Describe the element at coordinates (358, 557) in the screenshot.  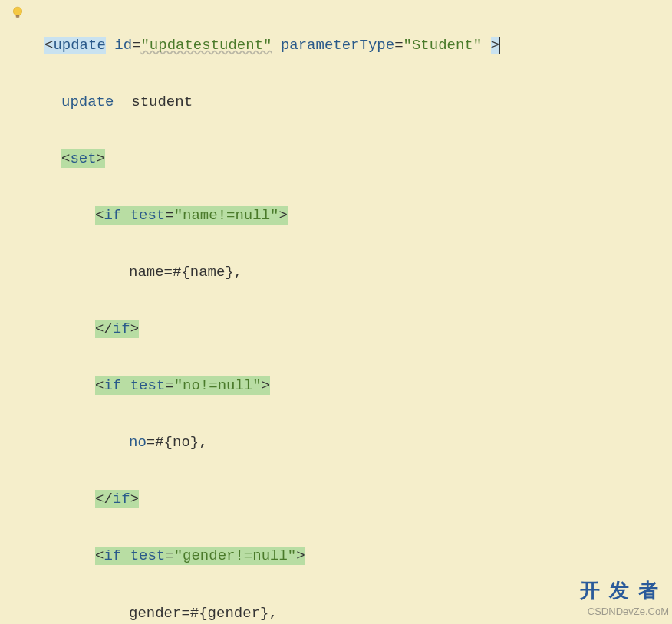
I see `code-line: <if test="gender!=null">` at that location.